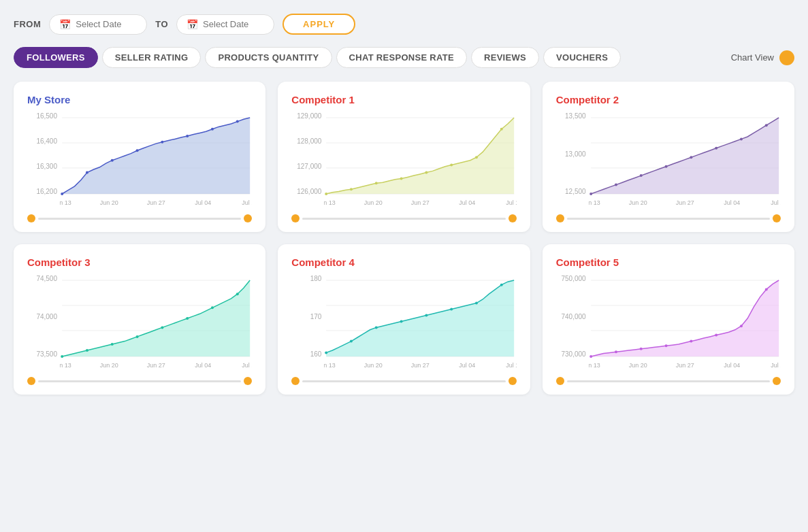 Image resolution: width=808 pixels, height=532 pixels. Describe the element at coordinates (56, 57) in the screenshot. I see `tab-followers: FOLLOWERS` at that location.